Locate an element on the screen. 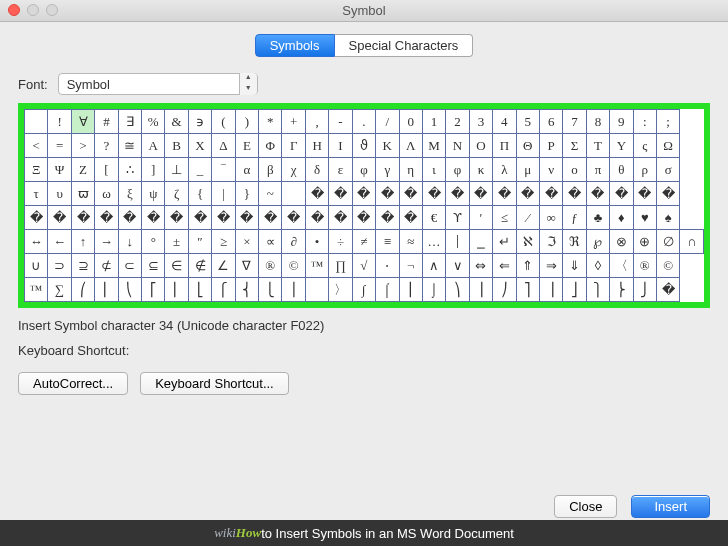  symbol-cell: # is located at coordinates (106, 122).